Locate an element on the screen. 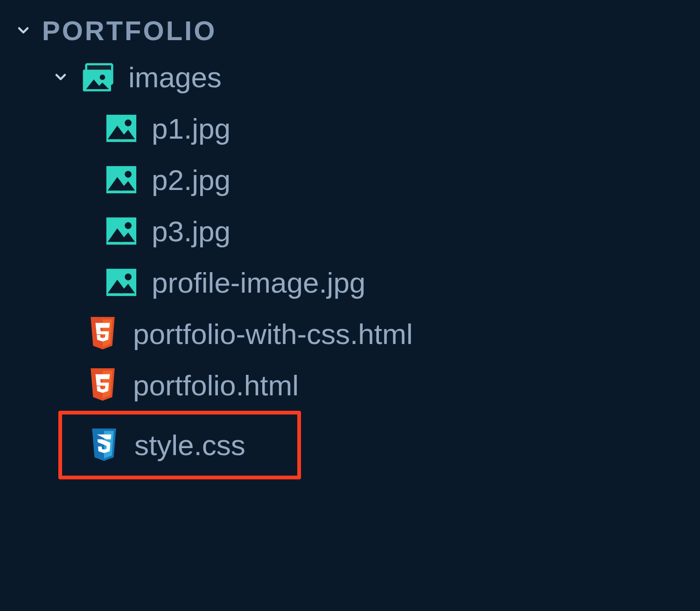 Image resolution: width=700 pixels, height=611 pixels. file-label: portfolio-with-css.html is located at coordinates (273, 334).